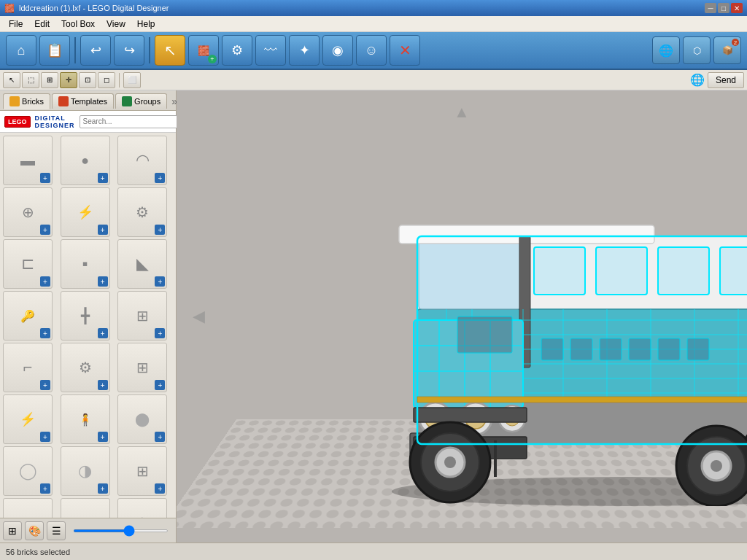 The width and height of the screenshot is (747, 560). I want to click on menu-file: File, so click(16, 24).